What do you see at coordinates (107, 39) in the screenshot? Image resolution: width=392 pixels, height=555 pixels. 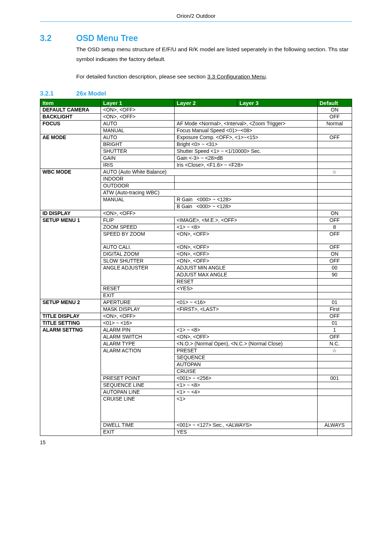 I see `section-title: OSD Menu Tree` at bounding box center [107, 39].